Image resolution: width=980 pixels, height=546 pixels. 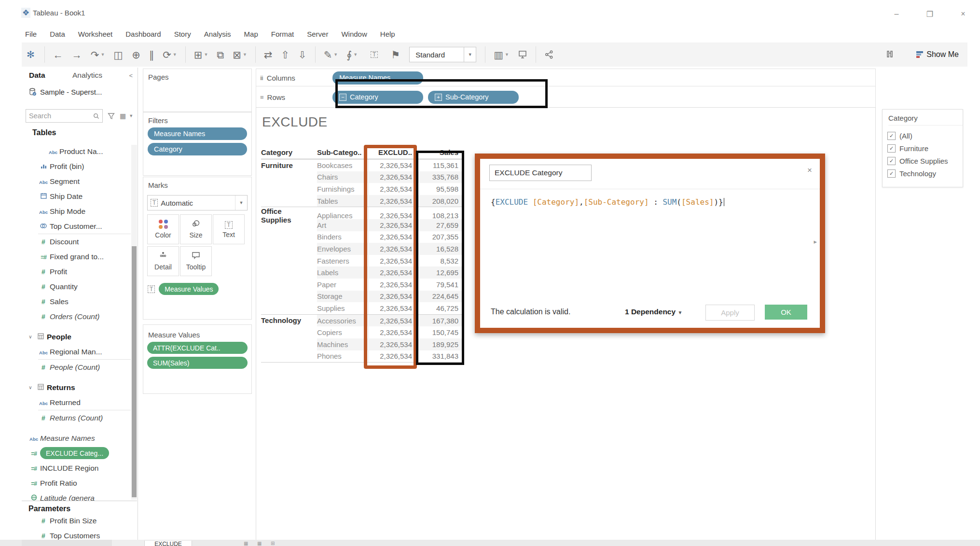 I want to click on rows-pill-sub-category: +Sub-Category, so click(x=473, y=98).